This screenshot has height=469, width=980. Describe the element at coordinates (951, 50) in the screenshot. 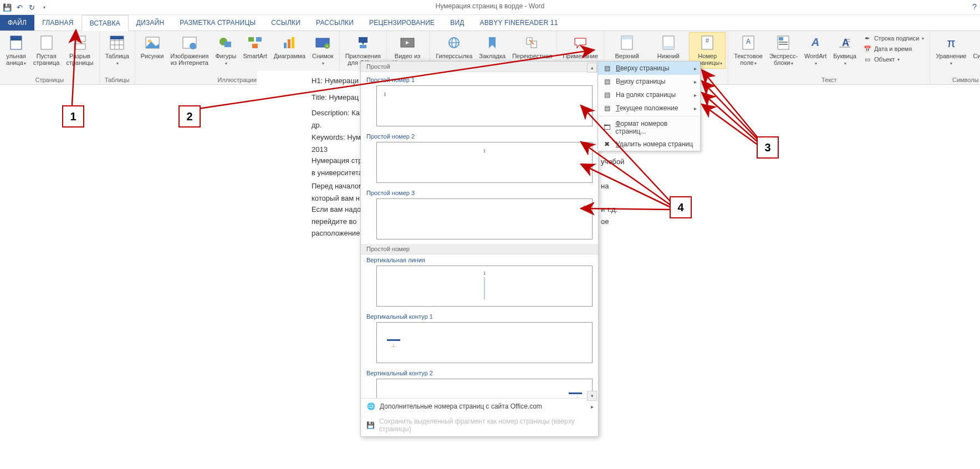

I see `equation-button: πУравнение▾` at that location.